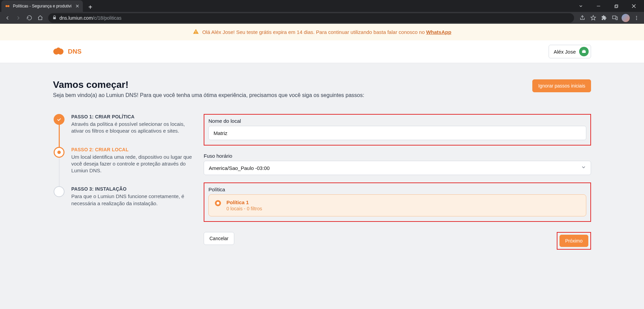 Image resolution: width=644 pixels, height=309 pixels. Describe the element at coordinates (593, 18) in the screenshot. I see `bookmark-icon` at that location.